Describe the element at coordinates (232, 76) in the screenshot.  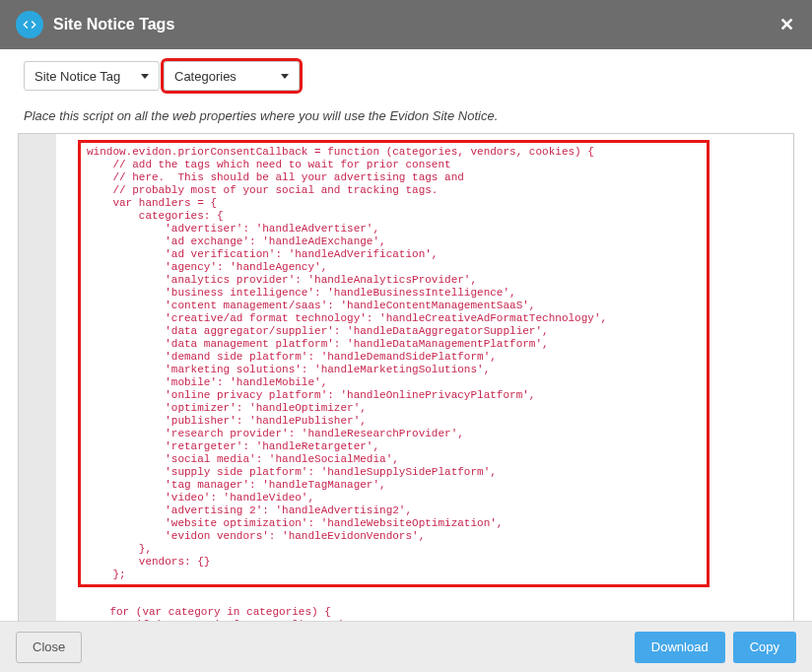
I see `categories-dropdown: Categories` at that location.